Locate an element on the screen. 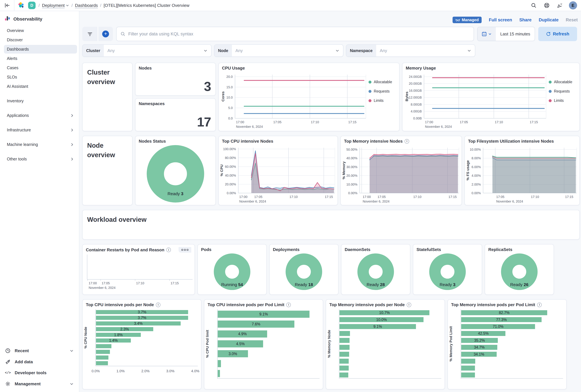 This screenshot has width=581, height=392. svg-text: 20.00GB is located at coordinates (415, 84).